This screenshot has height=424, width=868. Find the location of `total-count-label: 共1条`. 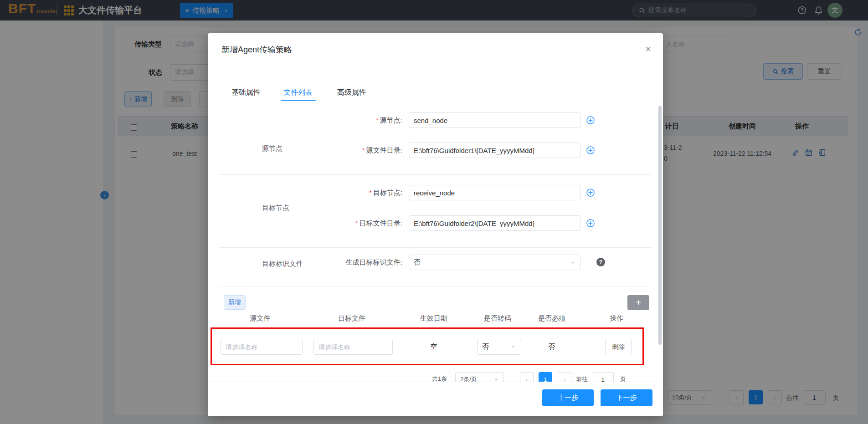

total-count-label: 共1条 is located at coordinates (439, 378).